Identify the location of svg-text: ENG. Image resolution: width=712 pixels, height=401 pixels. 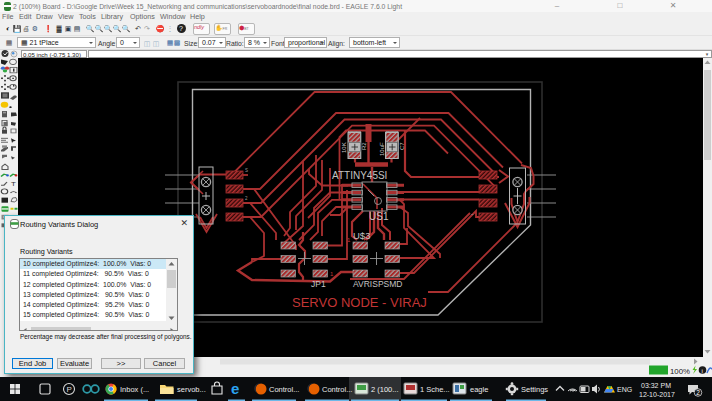
(624, 390).